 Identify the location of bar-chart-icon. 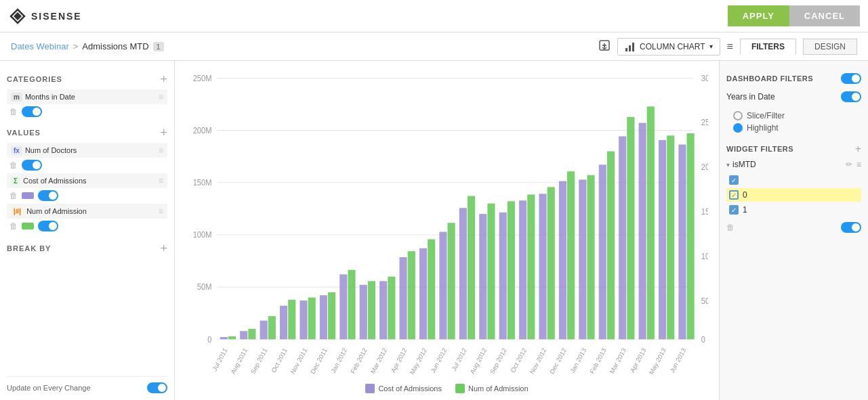
(630, 47).